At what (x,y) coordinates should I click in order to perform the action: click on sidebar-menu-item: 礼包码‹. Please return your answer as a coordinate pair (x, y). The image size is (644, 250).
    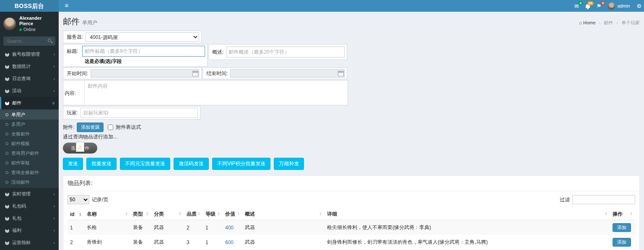
    Looking at the image, I should click on (29, 206).